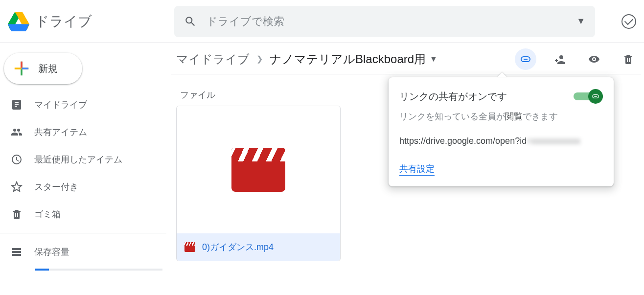 The image size is (644, 295). Describe the element at coordinates (588, 96) in the screenshot. I see `link-sharing-toggle` at that location.